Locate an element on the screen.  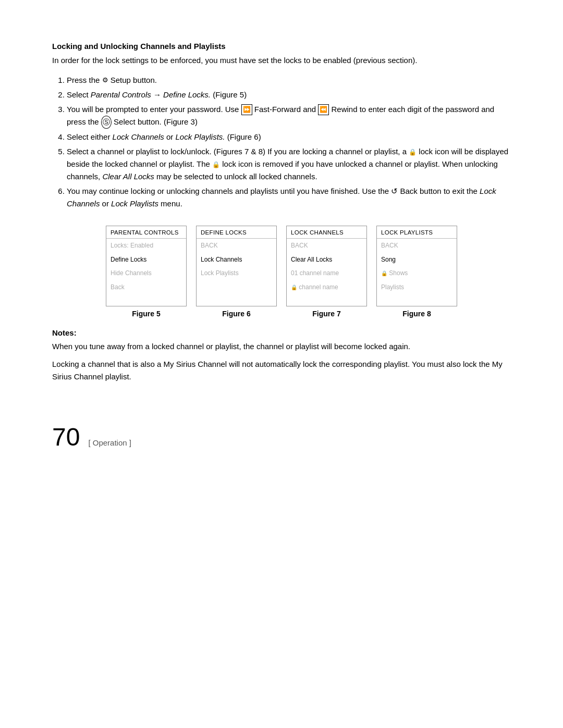
select-icon: Ⓢ is located at coordinates (106, 122).